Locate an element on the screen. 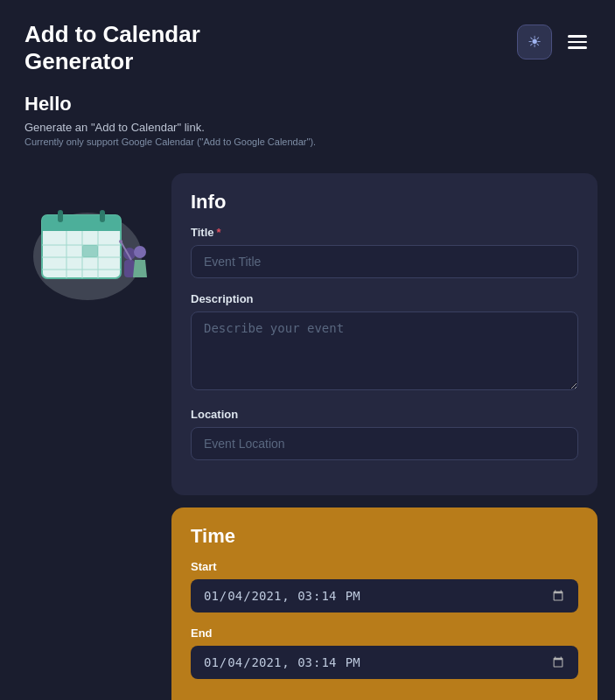  sun-icon: ☀ is located at coordinates (535, 42).